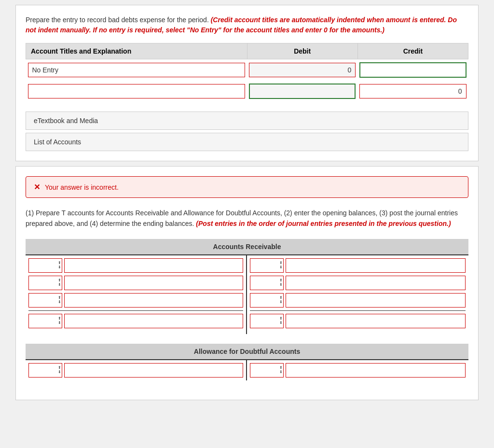 The height and width of the screenshot is (448, 494). Describe the element at coordinates (37, 187) in the screenshot. I see `error-icon: ✕` at that location.